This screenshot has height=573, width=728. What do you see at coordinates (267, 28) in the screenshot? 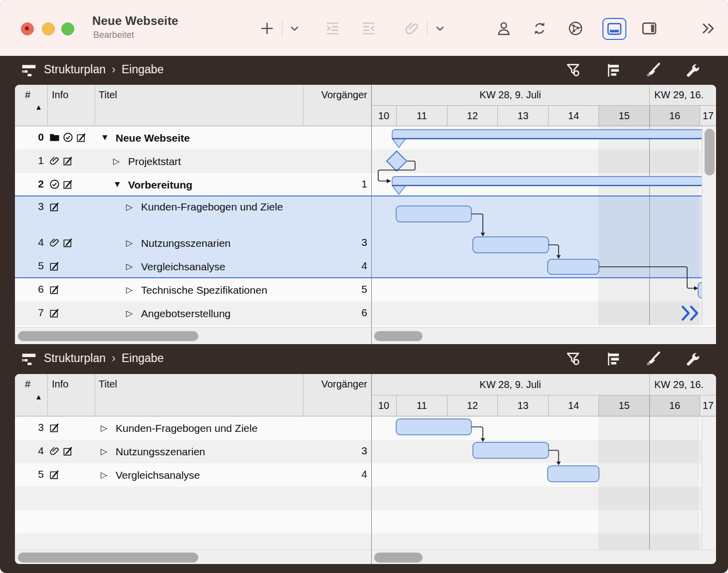
I see `add-task-button` at bounding box center [267, 28].